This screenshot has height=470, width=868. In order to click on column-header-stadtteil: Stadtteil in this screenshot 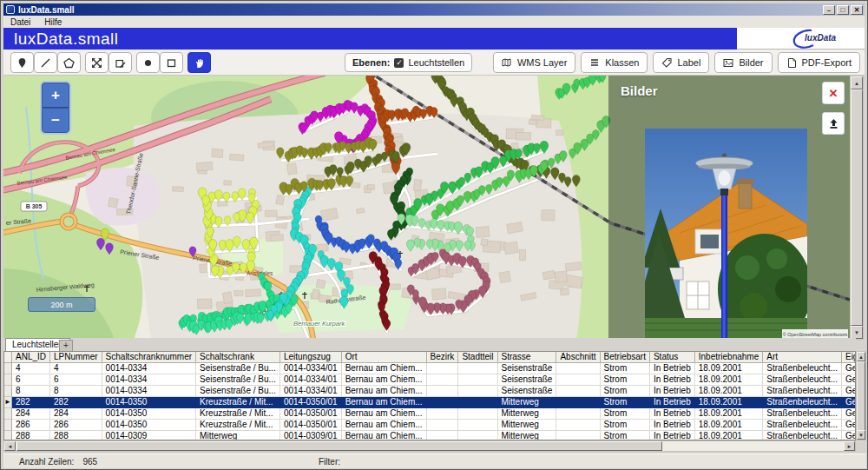, I will do `click(477, 358)`.